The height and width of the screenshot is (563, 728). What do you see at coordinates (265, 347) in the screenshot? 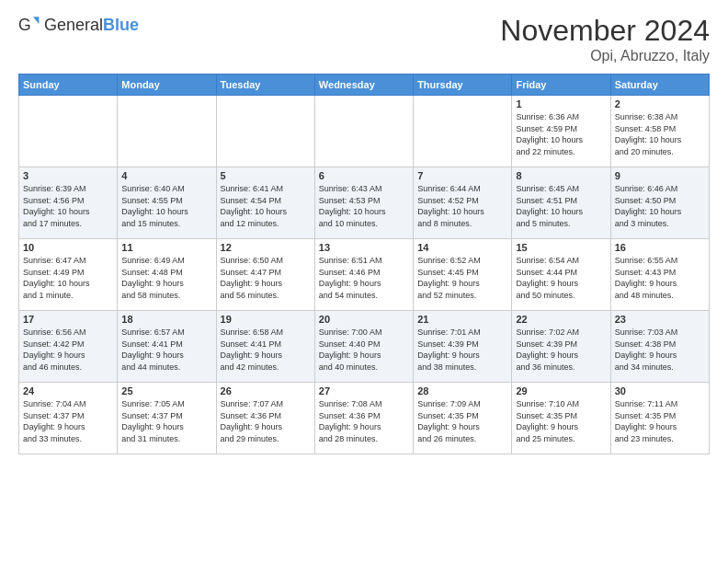
I see `calendar-cell: 19Sunrise: 6:58 AM Sunset: 4:41 PM Dayli…` at bounding box center [265, 347].